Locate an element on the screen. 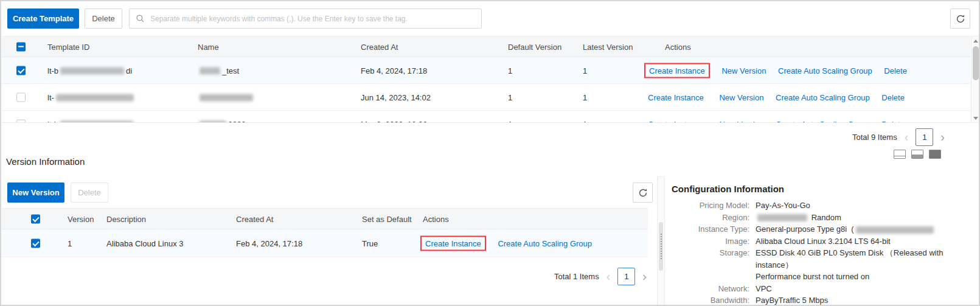  detail-pane-scrollbar is located at coordinates (661, 241).